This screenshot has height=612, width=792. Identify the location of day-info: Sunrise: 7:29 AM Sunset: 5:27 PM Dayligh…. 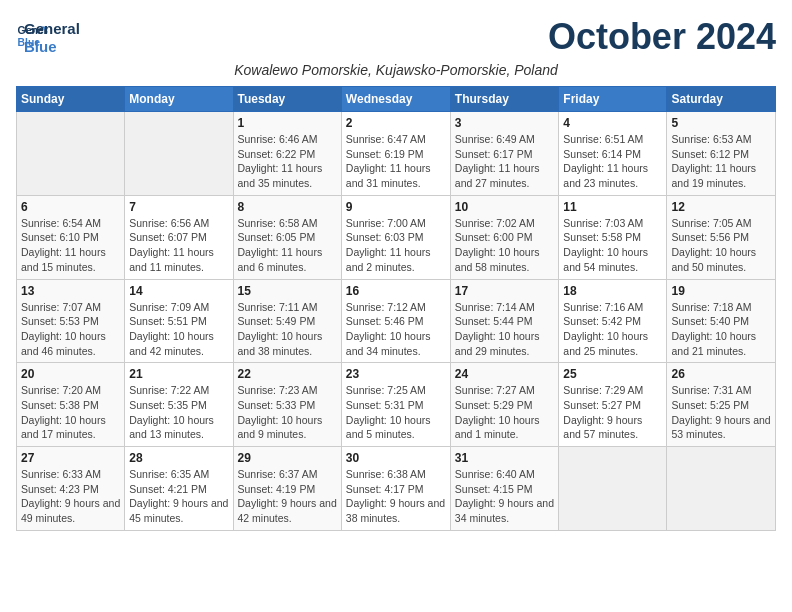
(612, 412).